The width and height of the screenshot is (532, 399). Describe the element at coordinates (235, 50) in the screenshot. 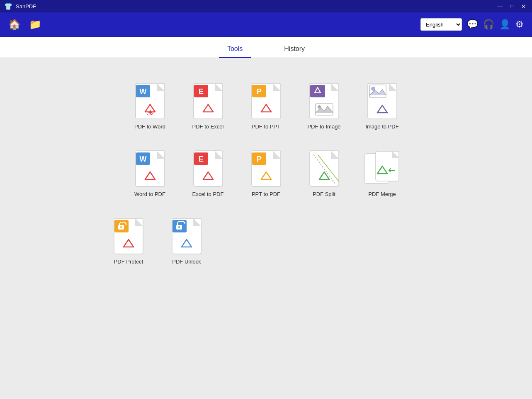

I see `tab-tools: Tools` at that location.